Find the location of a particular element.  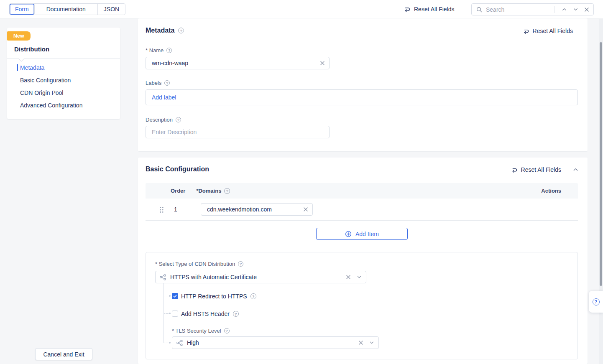

add-item-button: Add Item is located at coordinates (362, 234).